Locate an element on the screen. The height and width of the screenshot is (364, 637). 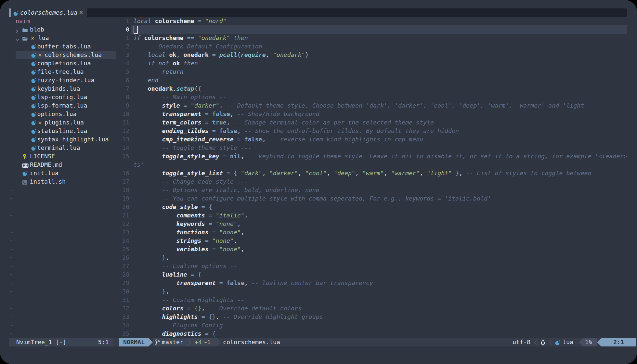
statusline-git-segment: master +4 ~1 is located at coordinates (185, 342).